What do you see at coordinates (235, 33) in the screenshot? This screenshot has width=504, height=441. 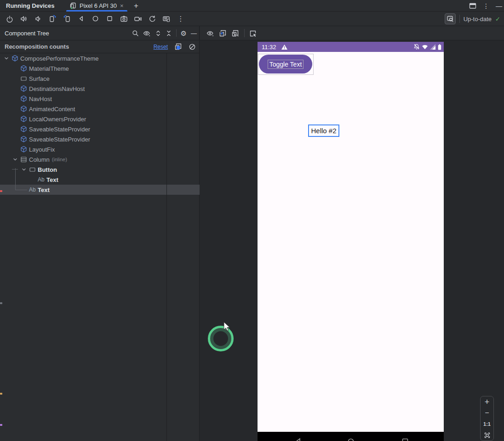 I see `layers-tree-icon` at bounding box center [235, 33].